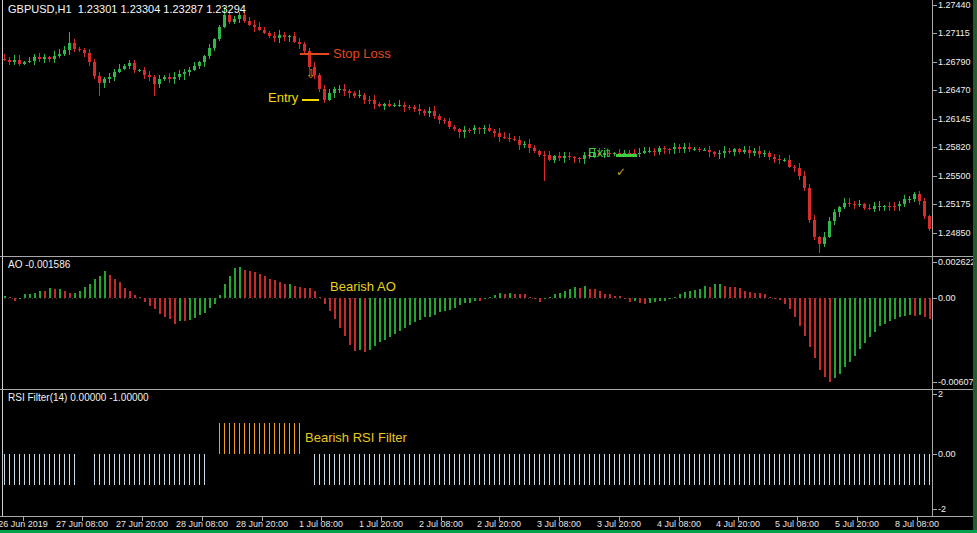 The image size is (977, 533). I want to click on price-axis-label: 1.24850, so click(954, 233).